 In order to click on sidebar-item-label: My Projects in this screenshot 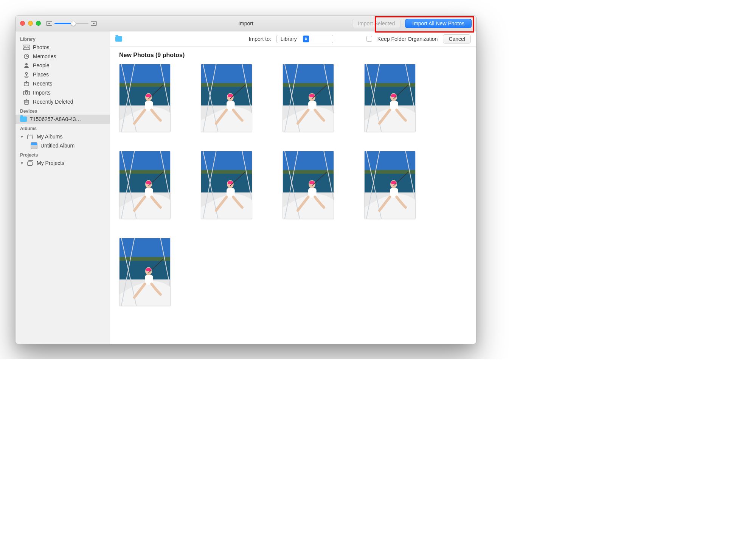, I will do `click(51, 163)`.